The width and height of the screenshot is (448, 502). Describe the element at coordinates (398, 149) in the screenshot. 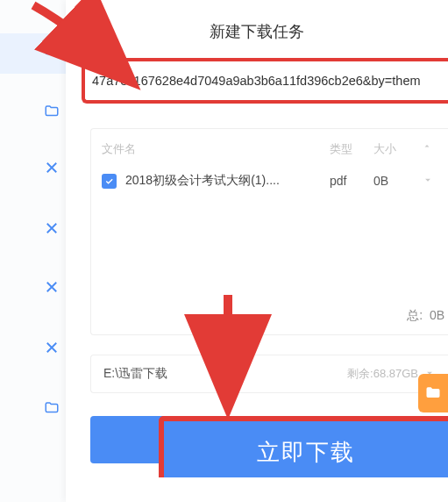

I see `column-size: 大小` at that location.